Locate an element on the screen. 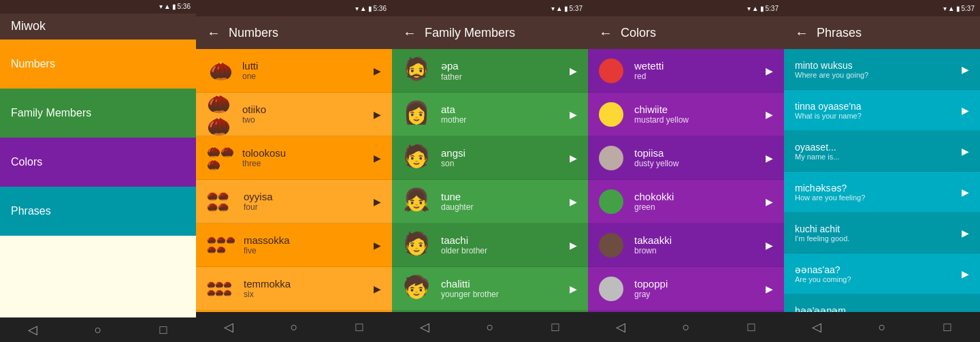 The height and width of the screenshot is (342, 980). color-item-brown: takaakki brown ▶ is located at coordinates (686, 245).